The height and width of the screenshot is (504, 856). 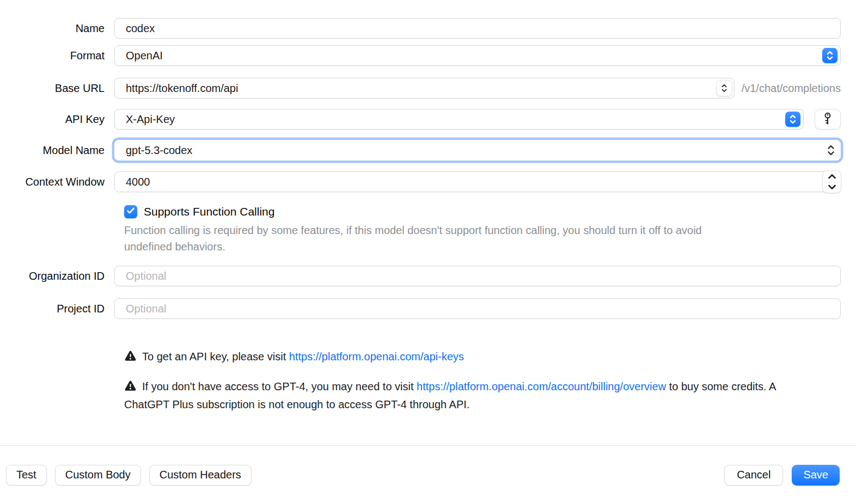 What do you see at coordinates (828, 120) in the screenshot?
I see `key-icon` at bounding box center [828, 120].